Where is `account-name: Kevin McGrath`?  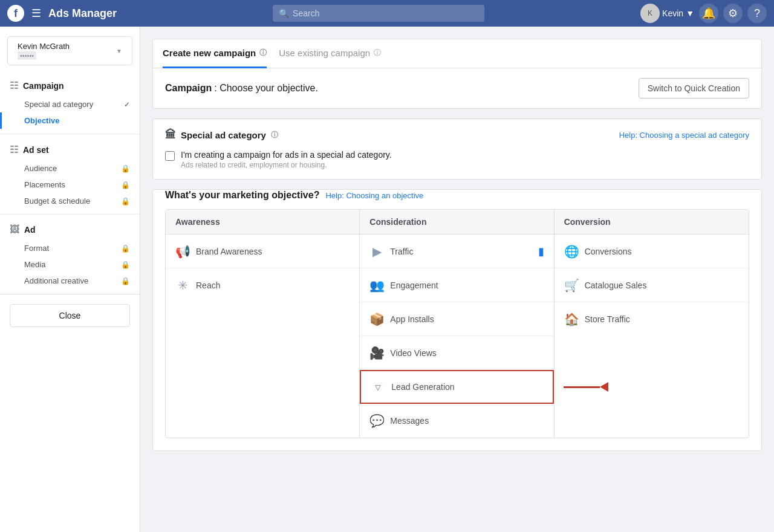
account-name: Kevin McGrath is located at coordinates (44, 46).